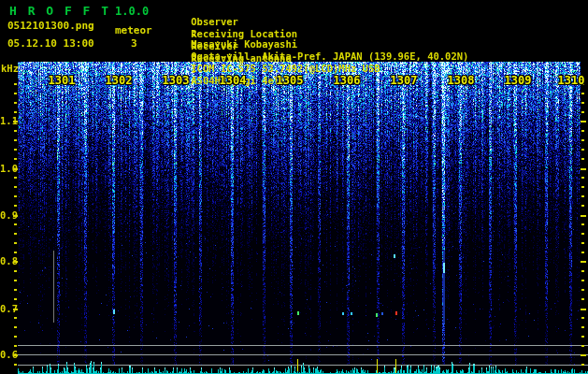 This screenshot has width=588, height=374. I want to click on time-label: 1309, so click(518, 80).